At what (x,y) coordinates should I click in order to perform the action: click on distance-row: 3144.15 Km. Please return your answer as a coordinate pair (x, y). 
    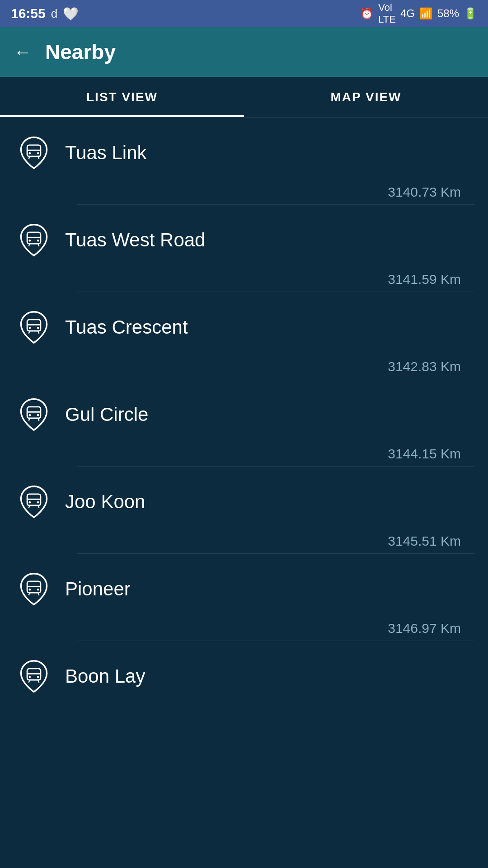
    Looking at the image, I should click on (244, 452).